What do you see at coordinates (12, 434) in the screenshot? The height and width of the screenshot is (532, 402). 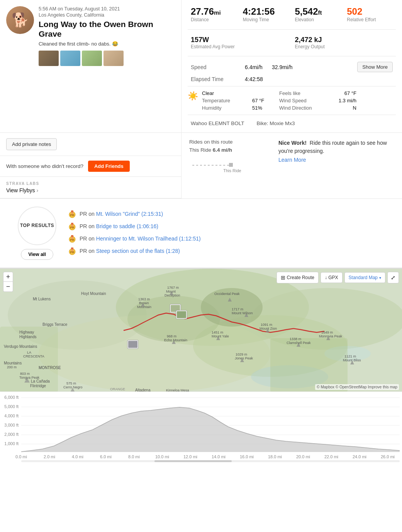 I see `svg-text: 2,000 ft` at bounding box center [12, 434].